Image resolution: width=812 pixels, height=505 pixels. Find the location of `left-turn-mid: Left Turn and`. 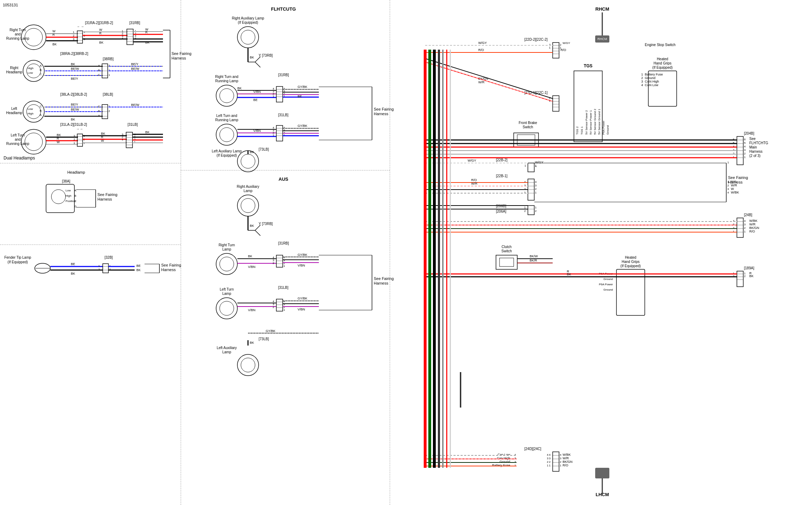

left-turn-mid: Left Turn and is located at coordinates (227, 116).